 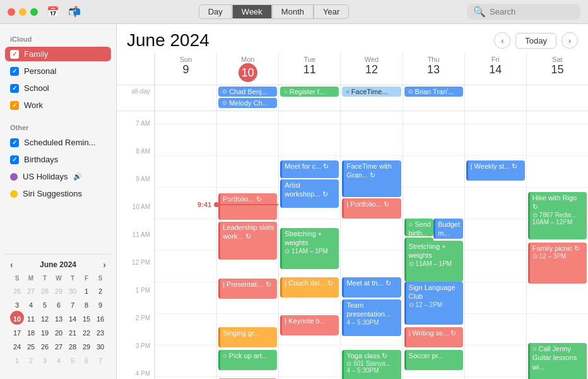 What do you see at coordinates (495, 98) in the screenshot?
I see `all-day-fri` at bounding box center [495, 98].